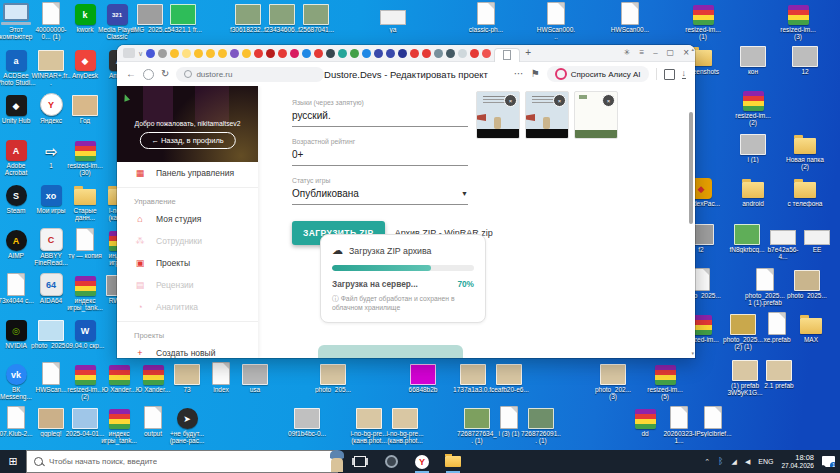 The width and height of the screenshot is (840, 473). Describe the element at coordinates (16, 334) in the screenshot. I see `desktop-icon: ◎NVIDIA` at that location.